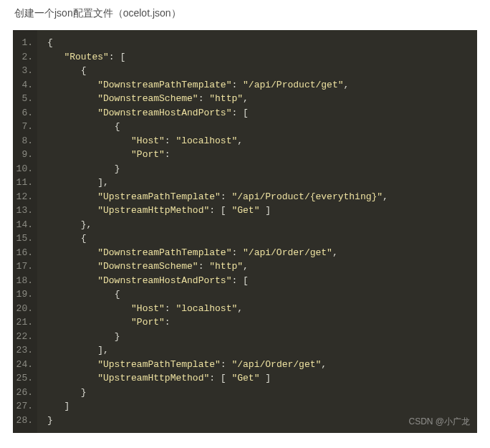 This screenshot has width=490, height=448. What do you see at coordinates (25, 253) in the screenshot?
I see `line-number: 16.` at bounding box center [25, 253].